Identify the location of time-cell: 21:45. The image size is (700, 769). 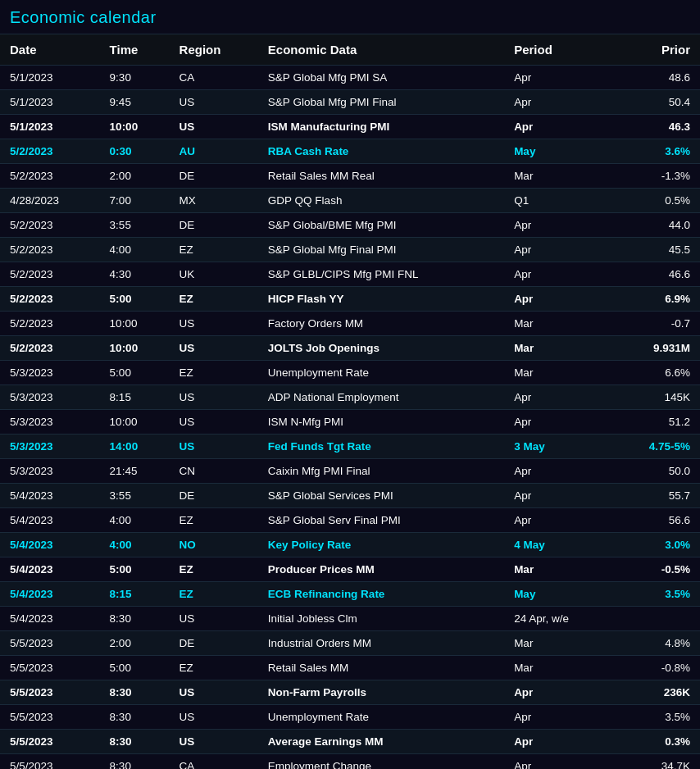
(134, 471).